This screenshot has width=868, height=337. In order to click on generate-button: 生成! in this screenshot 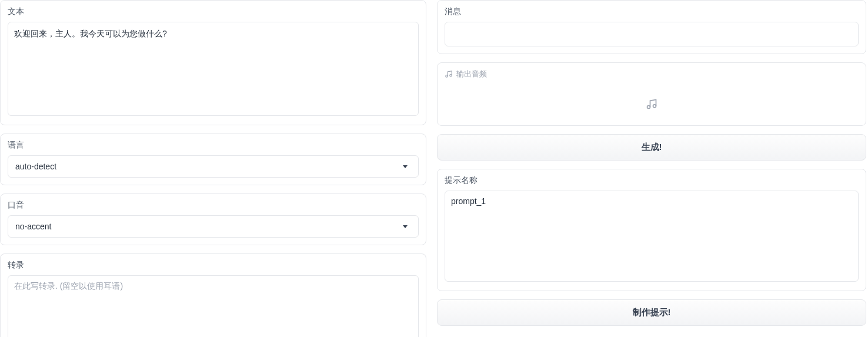, I will do `click(652, 147)`.